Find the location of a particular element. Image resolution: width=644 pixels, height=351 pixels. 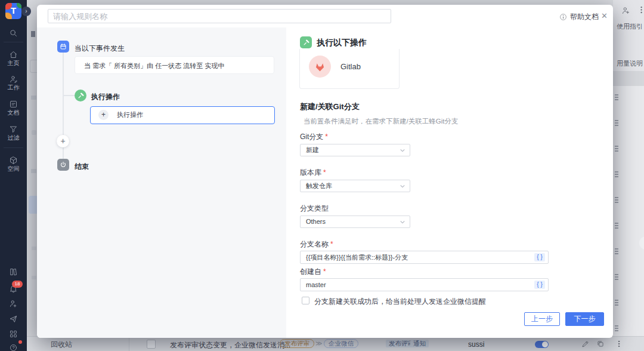

sidebar-item-home: 主页 is located at coordinates (13, 63).